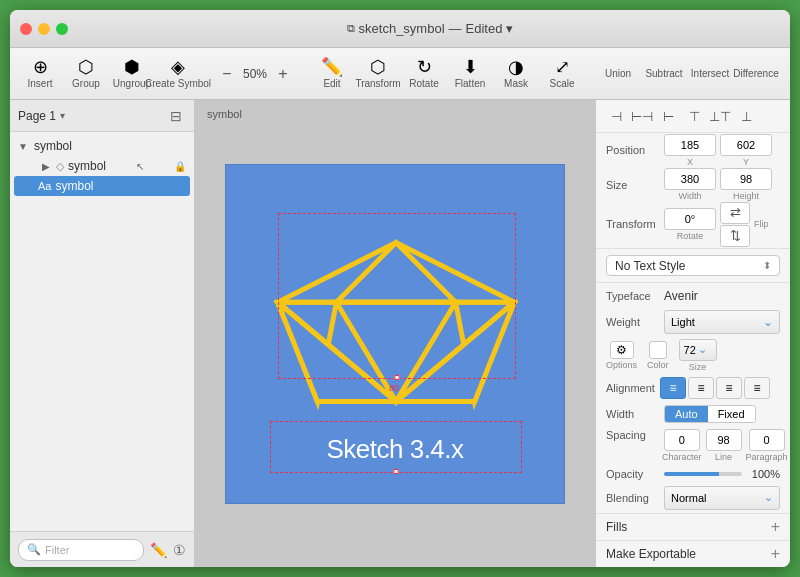 Image resolution: width=800 pixels, height=577 pixels. What do you see at coordinates (484, 28) in the screenshot?
I see `edit-status: Edited` at bounding box center [484, 28].